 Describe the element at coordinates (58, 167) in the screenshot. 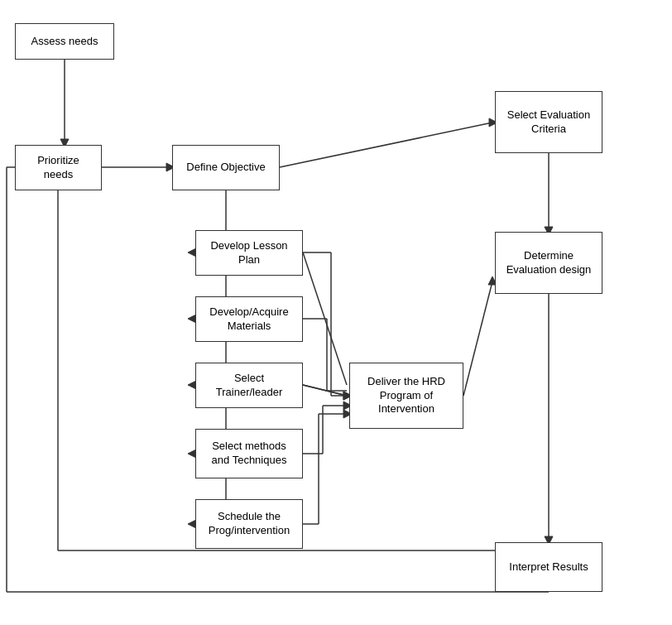

I see `prioritize-needs-box: Prioritize needs` at that location.